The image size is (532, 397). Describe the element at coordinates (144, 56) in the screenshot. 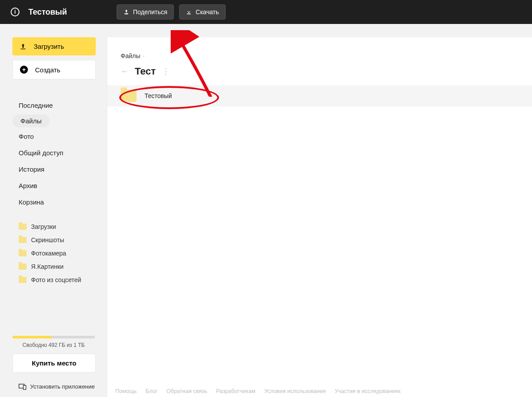

I see `chevron-right-icon: ›` at that location.